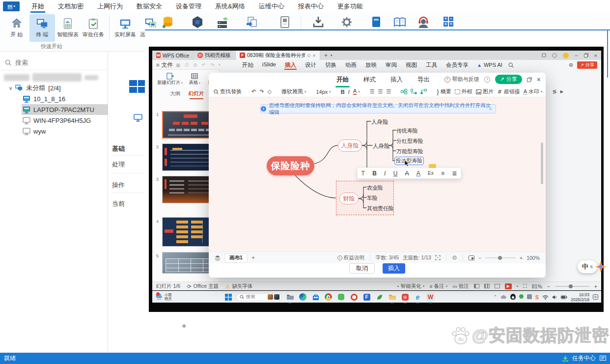 This screenshot has height=364, width=610. Describe the element at coordinates (497, 286) in the screenshot. I see `reading-view-icon` at that location.